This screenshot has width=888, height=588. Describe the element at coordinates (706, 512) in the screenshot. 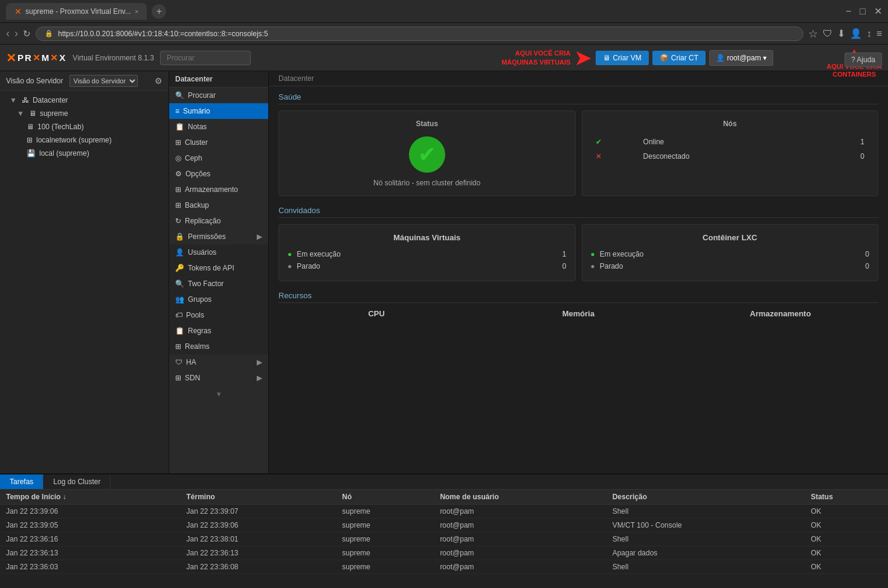

I see `cell-desc: Shell` at that location.